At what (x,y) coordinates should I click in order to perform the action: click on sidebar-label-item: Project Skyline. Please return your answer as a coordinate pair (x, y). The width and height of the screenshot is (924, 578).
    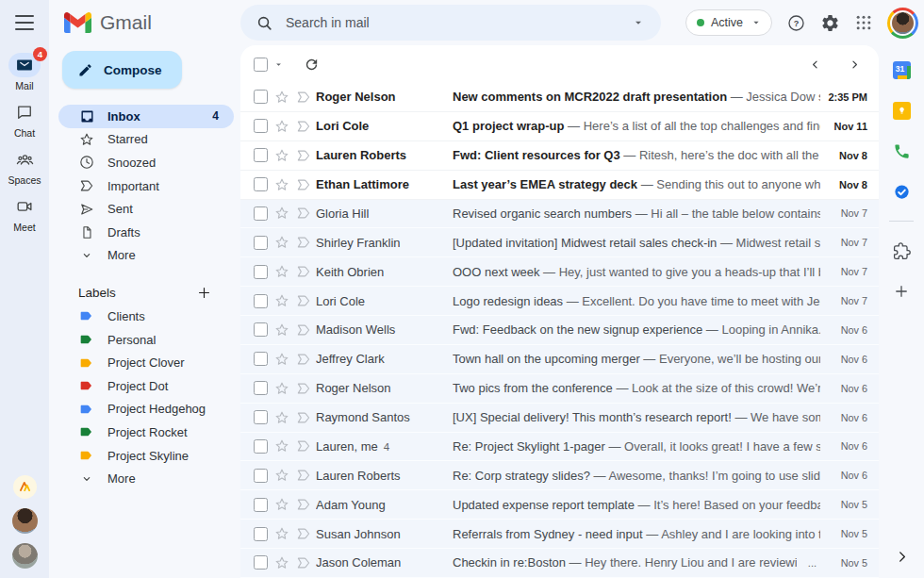
    Looking at the image, I should click on (146, 456).